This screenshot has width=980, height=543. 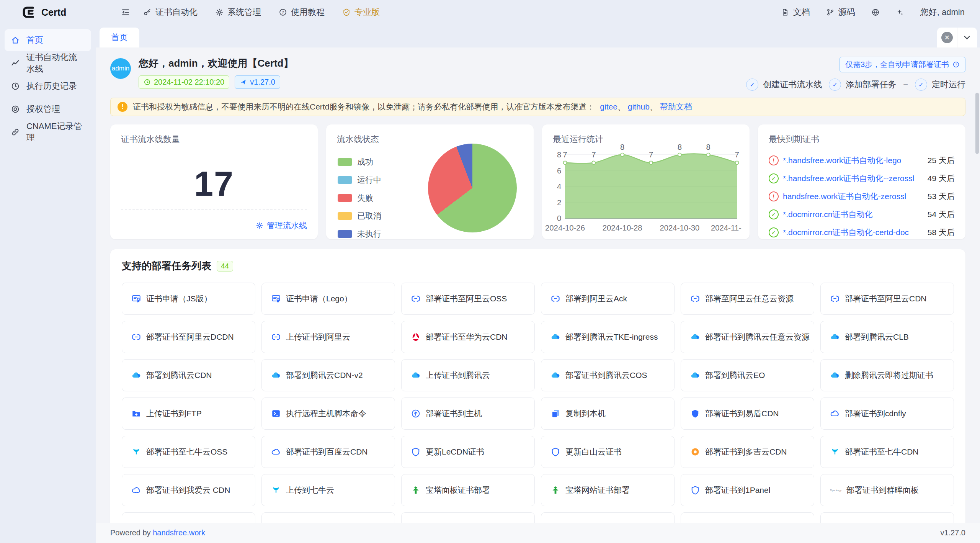 What do you see at coordinates (281, 226) in the screenshot?
I see `manage-pipelines-link: 管理流水线` at bounding box center [281, 226].